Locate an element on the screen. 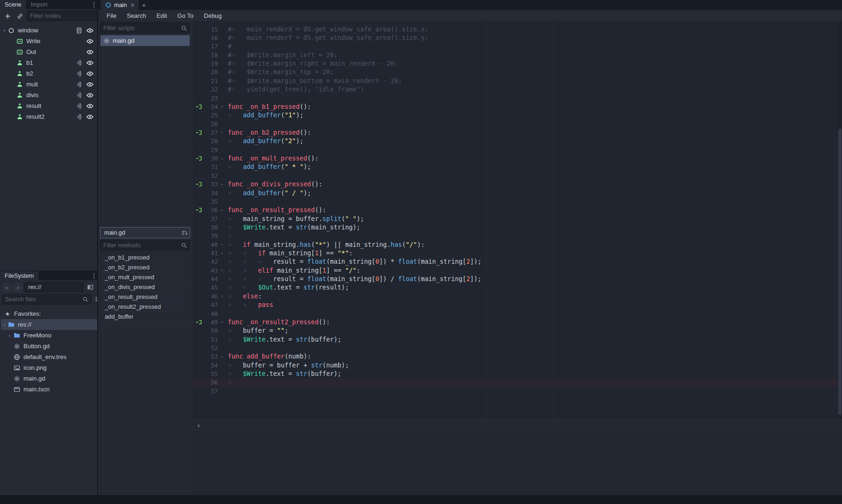  scene-node-Out: Out is located at coordinates (49, 52).